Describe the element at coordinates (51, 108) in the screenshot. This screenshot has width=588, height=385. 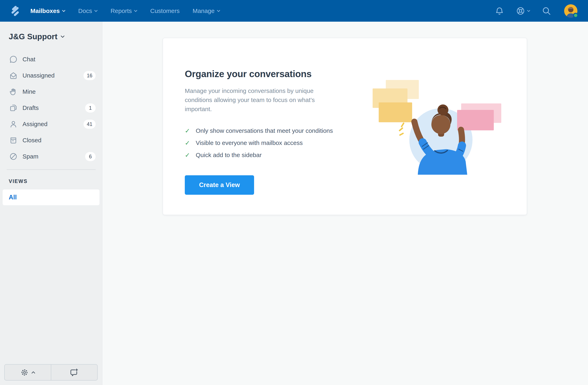
I see `folder-list: Chat Unassigned 16 Mine` at that location.